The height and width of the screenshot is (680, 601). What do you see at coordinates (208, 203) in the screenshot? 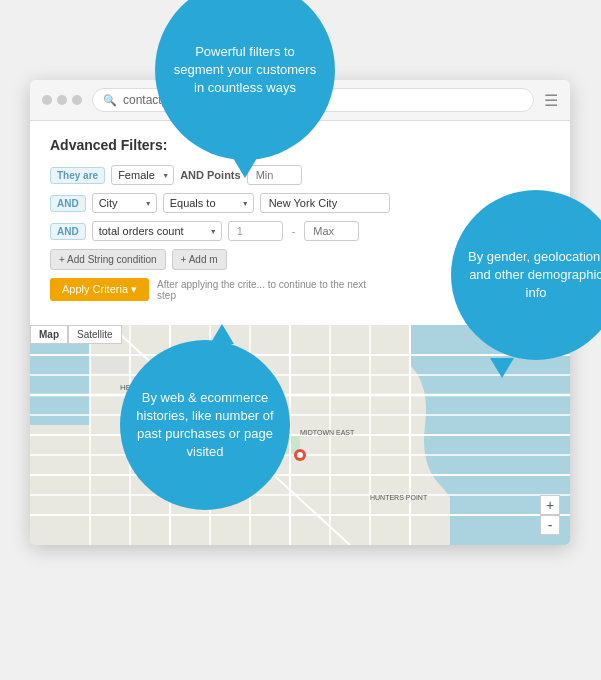
I see `operator-select-wrapper: Equals to Not equals to Contains` at bounding box center [208, 203].